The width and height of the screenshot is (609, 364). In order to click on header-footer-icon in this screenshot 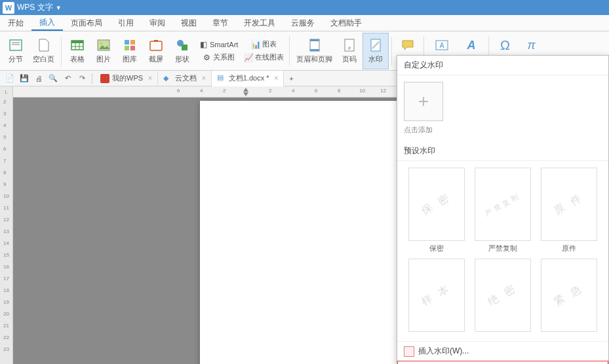, I will do `click(315, 45)`.